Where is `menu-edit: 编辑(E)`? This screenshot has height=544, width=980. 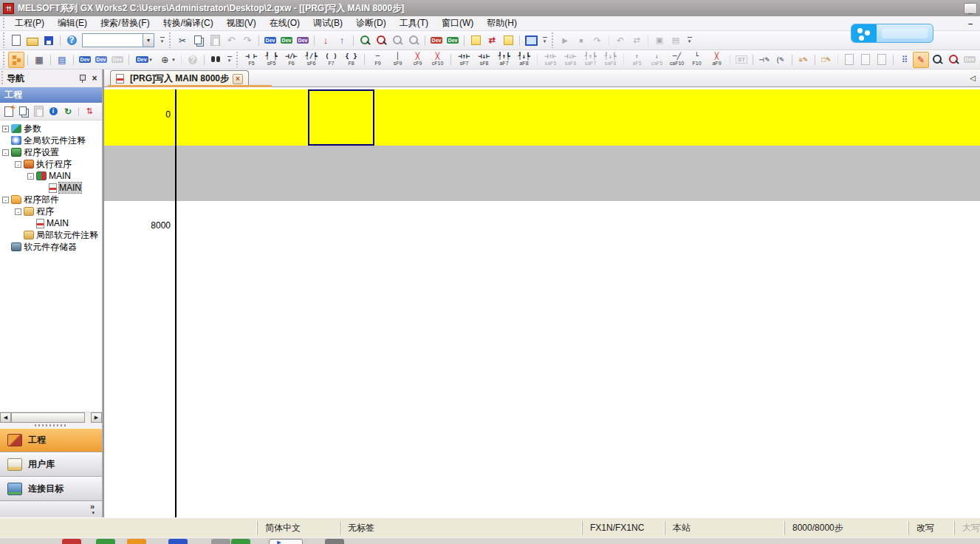 menu-edit: 编辑(E) is located at coordinates (72, 24).